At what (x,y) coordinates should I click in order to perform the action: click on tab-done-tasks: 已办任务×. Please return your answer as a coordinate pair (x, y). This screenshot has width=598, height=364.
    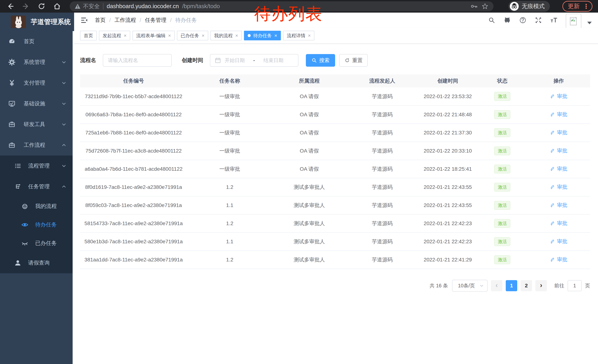
    Looking at the image, I should click on (193, 35).